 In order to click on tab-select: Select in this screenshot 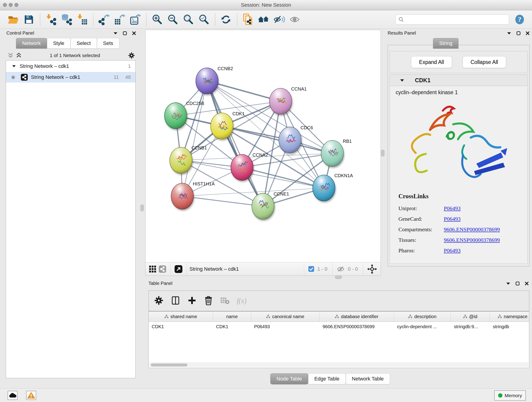, I will do `click(84, 43)`.